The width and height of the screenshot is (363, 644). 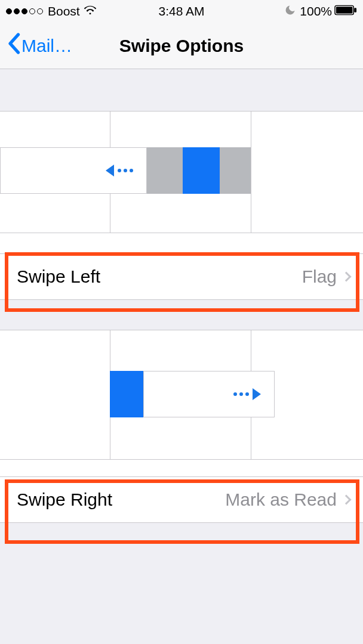 What do you see at coordinates (182, 46) in the screenshot?
I see `nav-bar: Mail… Swipe Options` at bounding box center [182, 46].